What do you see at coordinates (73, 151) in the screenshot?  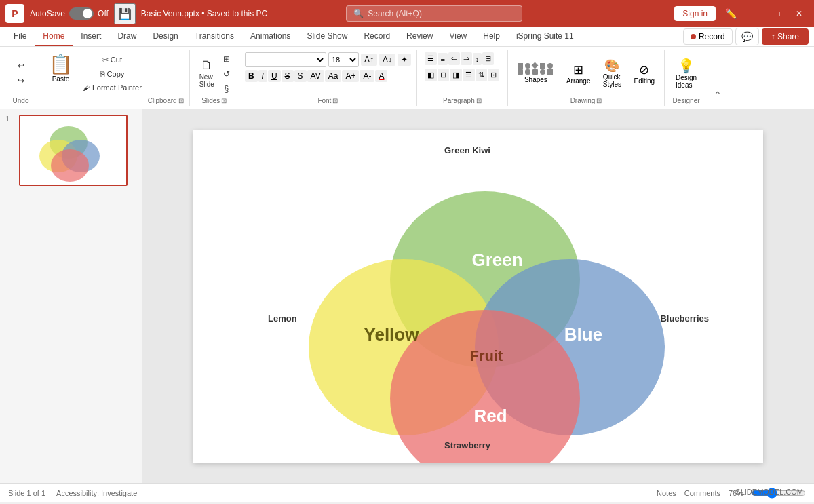 I see `slide-thumbnail` at bounding box center [73, 151].